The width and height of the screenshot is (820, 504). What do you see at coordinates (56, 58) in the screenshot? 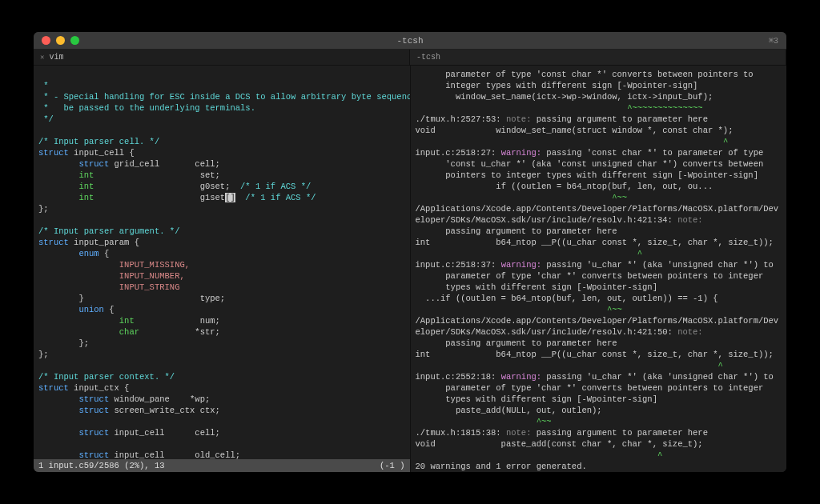
I see `tab-label: vim` at bounding box center [56, 58].